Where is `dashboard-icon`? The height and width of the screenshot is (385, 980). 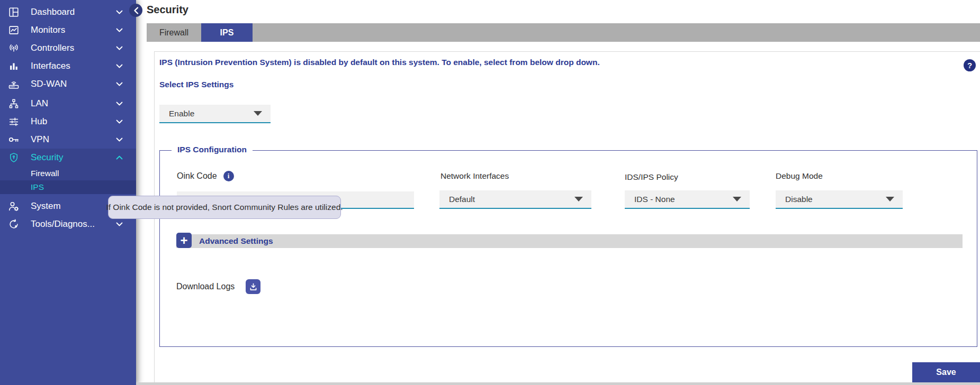 dashboard-icon is located at coordinates (14, 12).